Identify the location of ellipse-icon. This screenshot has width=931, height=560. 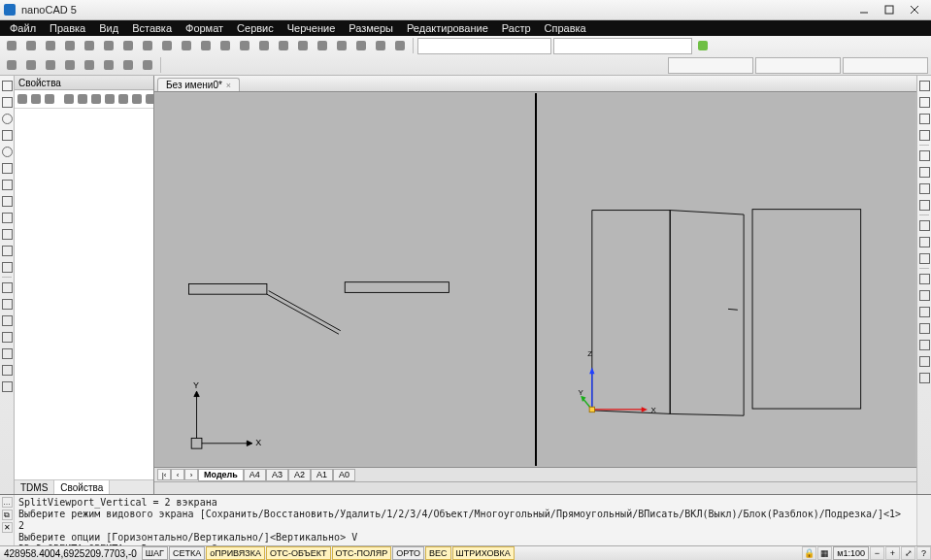
(7, 151).